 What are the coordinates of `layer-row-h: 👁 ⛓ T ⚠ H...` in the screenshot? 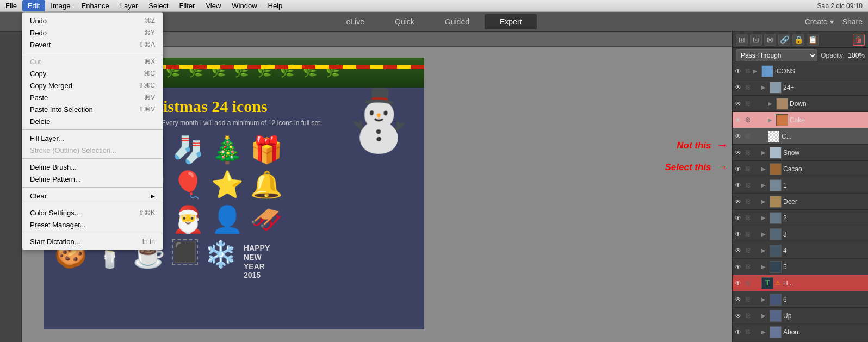 It's located at (801, 283).